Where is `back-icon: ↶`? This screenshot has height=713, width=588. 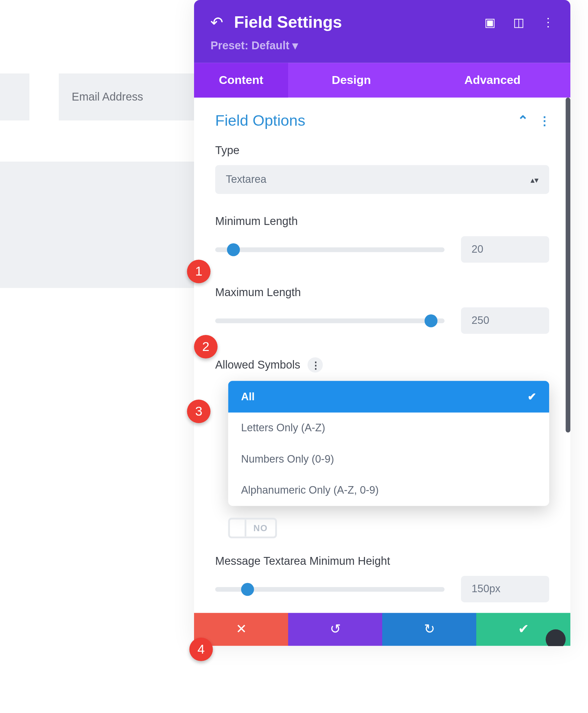
back-icon: ↶ is located at coordinates (217, 23).